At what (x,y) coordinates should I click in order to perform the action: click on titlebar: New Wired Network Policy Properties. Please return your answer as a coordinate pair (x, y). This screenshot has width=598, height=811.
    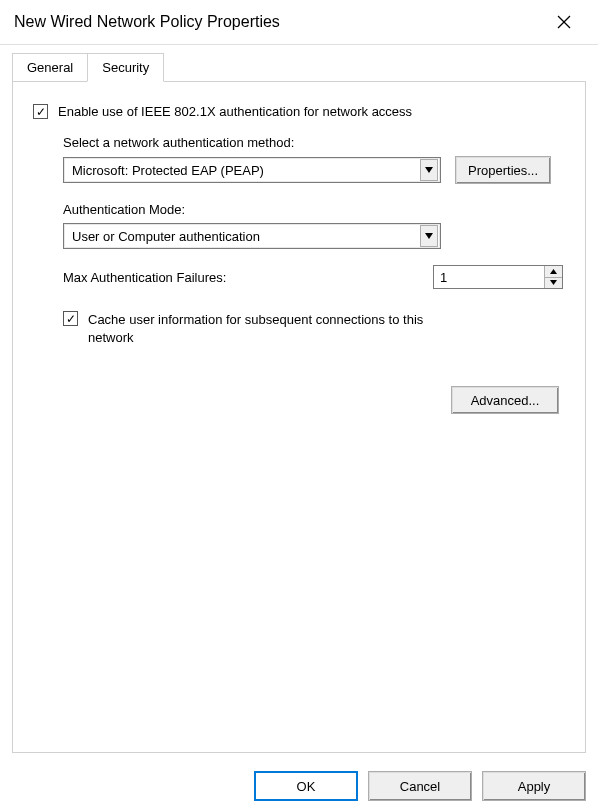
    Looking at the image, I should click on (299, 22).